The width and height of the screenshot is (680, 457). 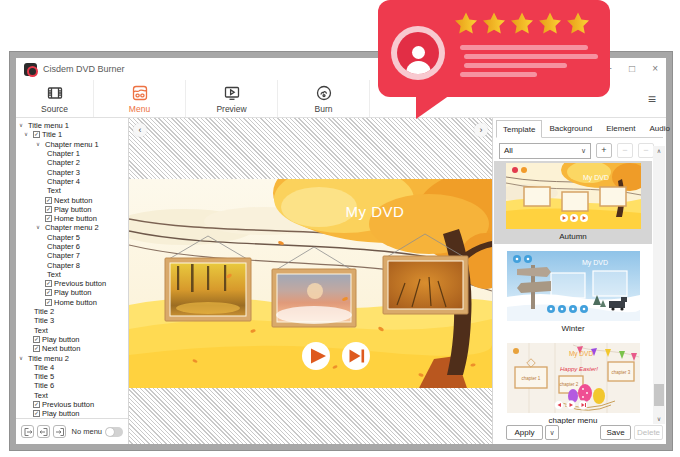 What do you see at coordinates (72, 386) in the screenshot?
I see `tree-item: Title 6` at bounding box center [72, 386].